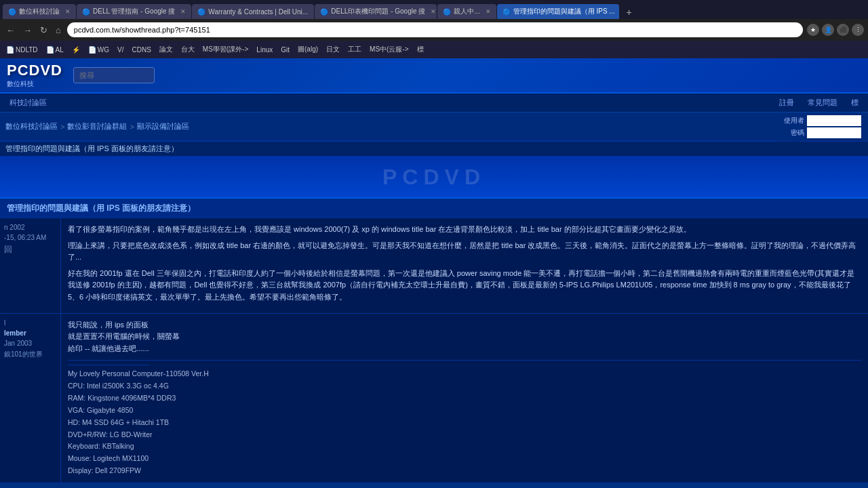  Describe the element at coordinates (507, 12) in the screenshot. I see `tab-favicon-6: 🔵` at that location.